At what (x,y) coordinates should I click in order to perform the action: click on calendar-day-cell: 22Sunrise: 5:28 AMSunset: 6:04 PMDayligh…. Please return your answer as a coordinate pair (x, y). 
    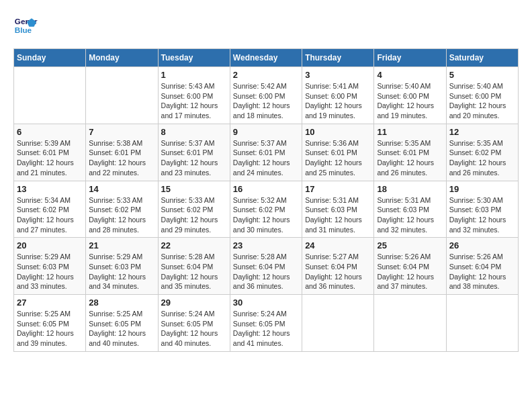
    Looking at the image, I should click on (193, 266).